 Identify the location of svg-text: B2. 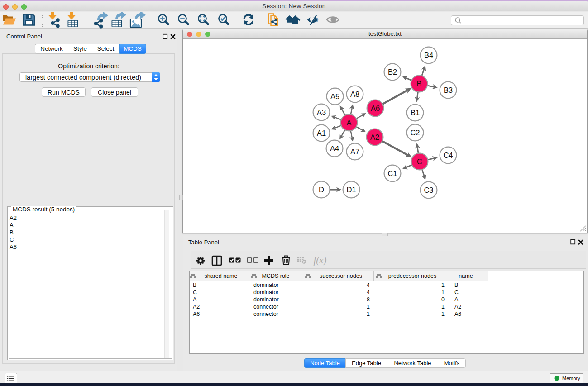
(392, 72).